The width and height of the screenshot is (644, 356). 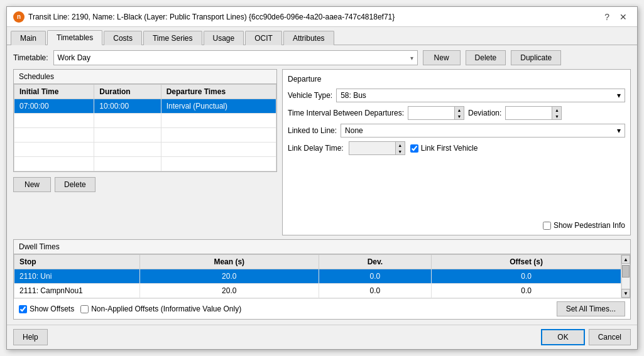 What do you see at coordinates (173, 38) in the screenshot?
I see `tab-timeseries: Time Series` at bounding box center [173, 38].